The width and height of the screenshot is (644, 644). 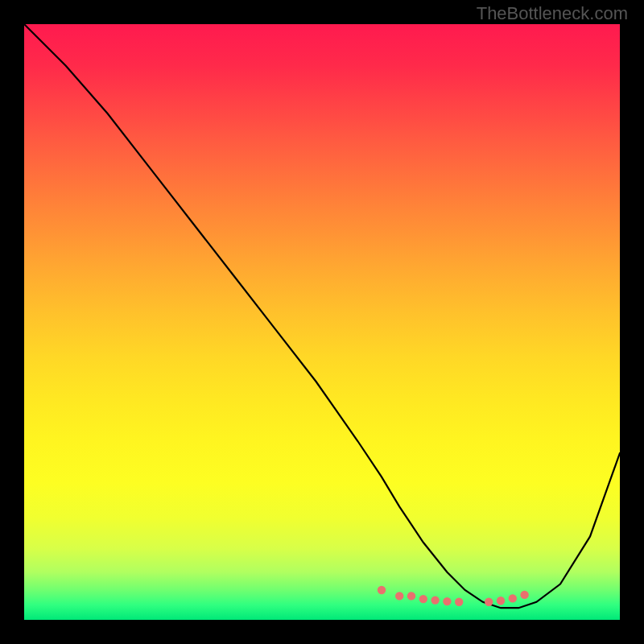 What do you see at coordinates (552, 14) in the screenshot?
I see `attribution-text: TheBottleneck.com` at bounding box center [552, 14].